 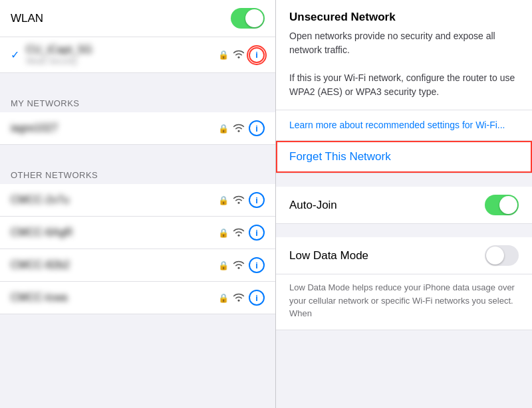 What do you see at coordinates (313, 205) in the screenshot?
I see `auto-join-label: Auto-Join` at bounding box center [313, 205].